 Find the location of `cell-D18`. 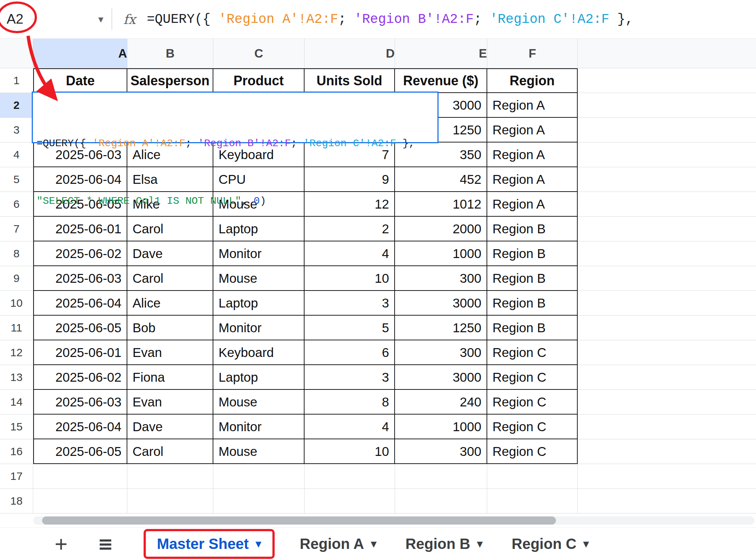

cell-D18 is located at coordinates (350, 501).